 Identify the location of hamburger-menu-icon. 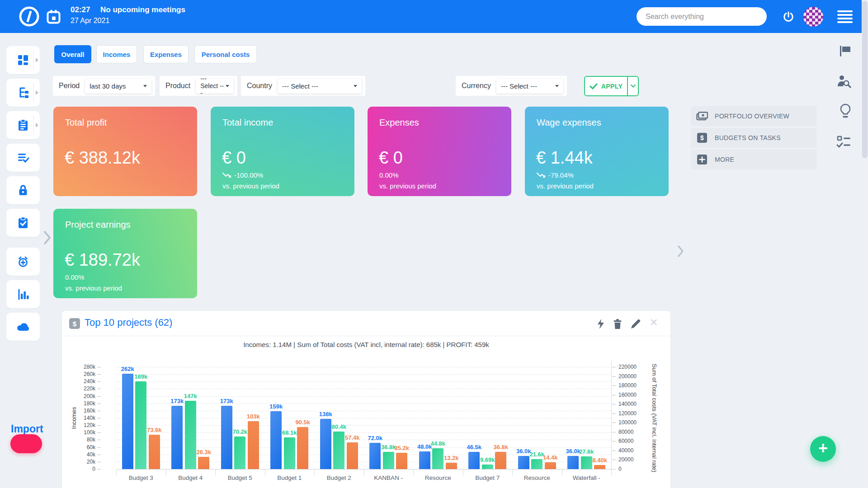
(845, 18).